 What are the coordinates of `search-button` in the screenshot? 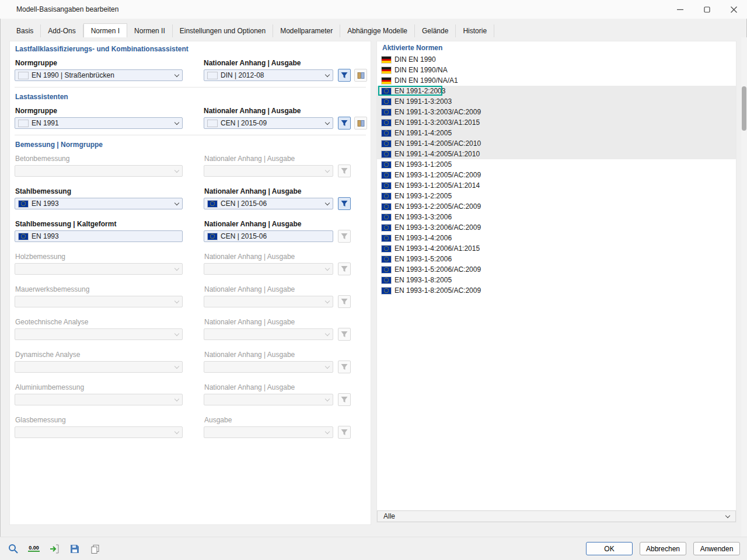 It's located at (13, 549).